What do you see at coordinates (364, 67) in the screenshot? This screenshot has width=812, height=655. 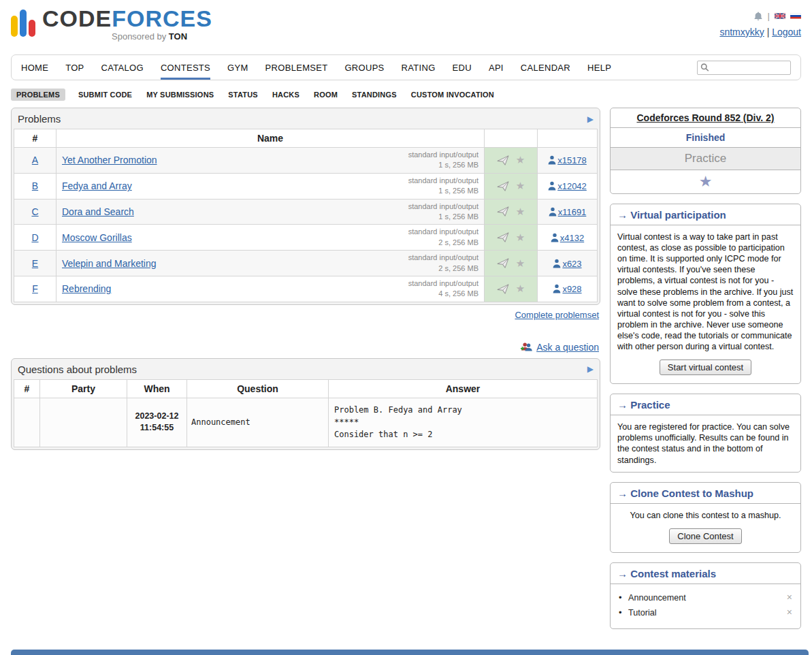 I see `nav-item-groups: GROUPS` at bounding box center [364, 67].